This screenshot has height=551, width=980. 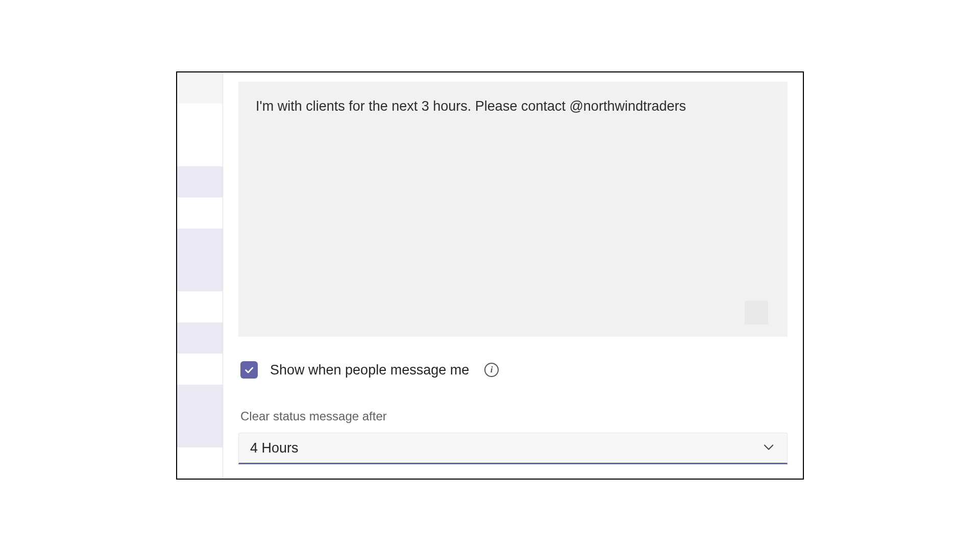 What do you see at coordinates (275, 448) in the screenshot?
I see `clear-after-selected-value: 4 Hours` at bounding box center [275, 448].